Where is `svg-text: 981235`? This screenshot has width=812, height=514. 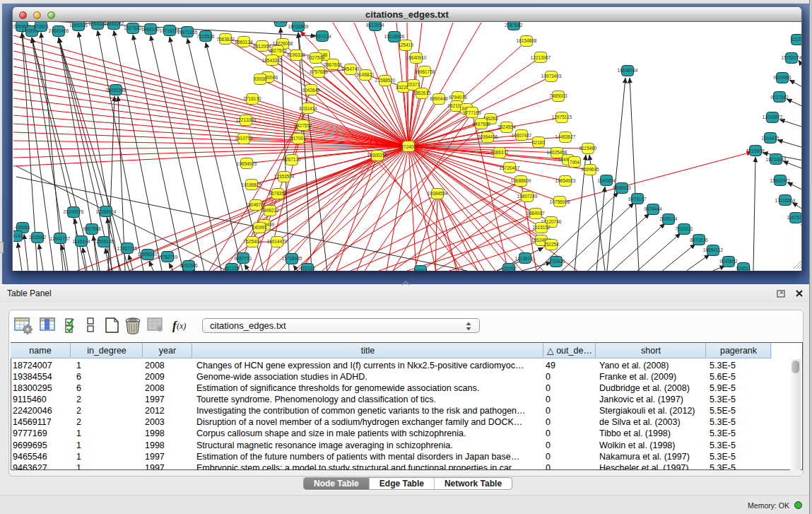 svg-text: 981235 is located at coordinates (232, 269).